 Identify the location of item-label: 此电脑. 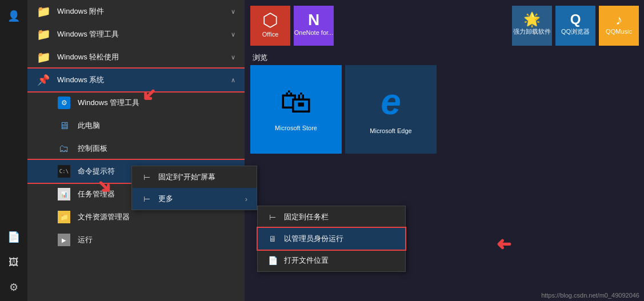
(157, 126).